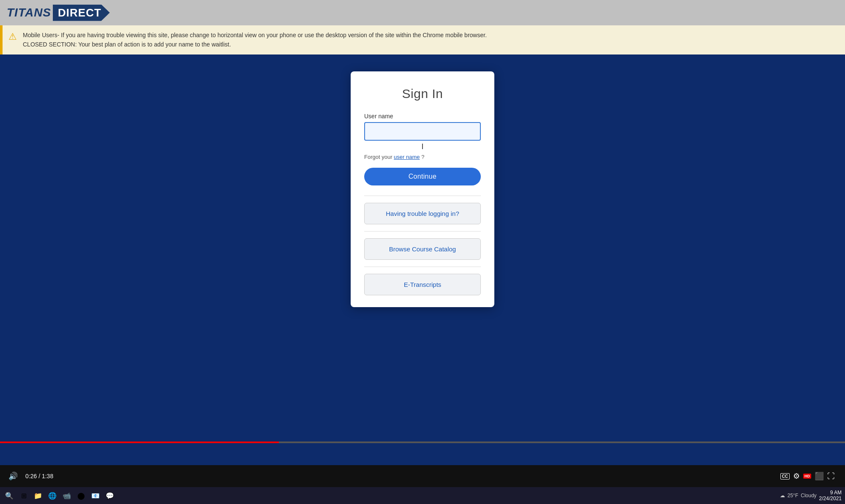 Image resolution: width=845 pixels, height=504 pixels. What do you see at coordinates (422, 249) in the screenshot?
I see `browse-catalog-button: Browse Course Catalog` at bounding box center [422, 249].